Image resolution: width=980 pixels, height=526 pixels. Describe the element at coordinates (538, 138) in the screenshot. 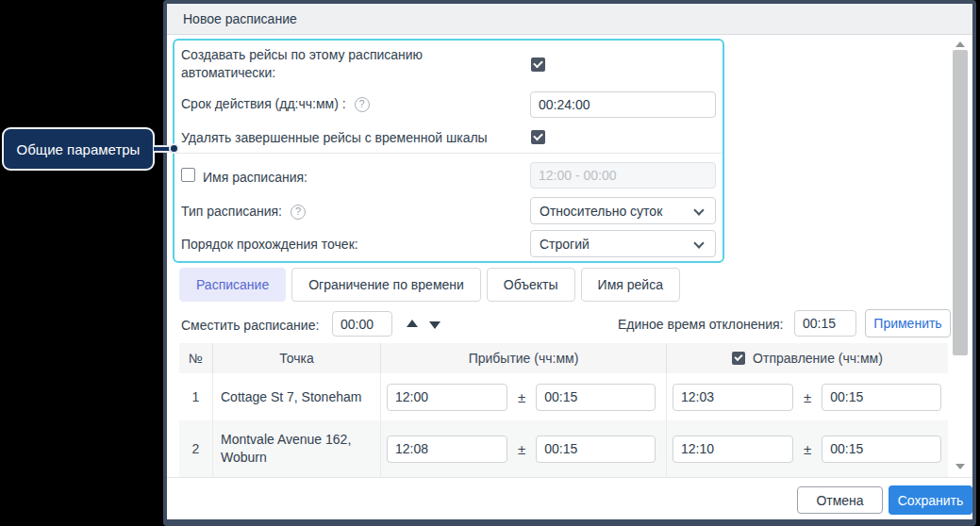

I see `remove-finished-checkbox` at that location.